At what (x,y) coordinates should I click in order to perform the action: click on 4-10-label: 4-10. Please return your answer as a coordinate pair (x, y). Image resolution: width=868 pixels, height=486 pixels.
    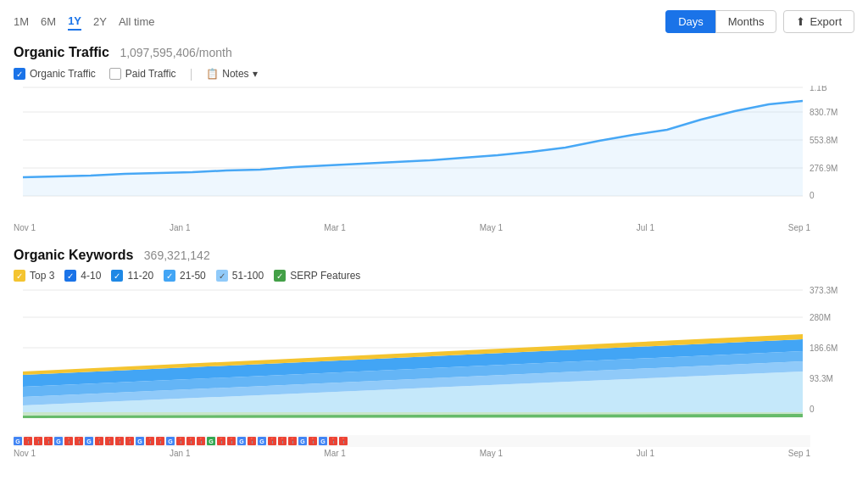
    Looking at the image, I should click on (91, 276).